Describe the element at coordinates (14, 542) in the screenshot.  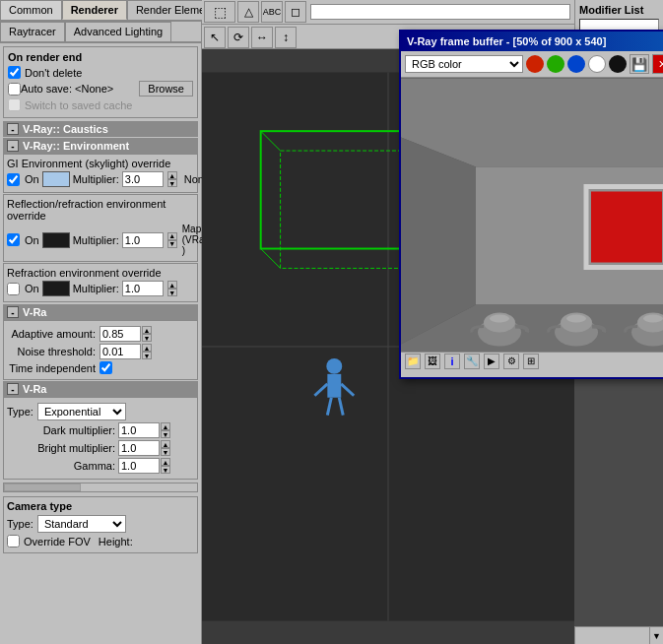
I see `override-fov-checkbox` at that location.